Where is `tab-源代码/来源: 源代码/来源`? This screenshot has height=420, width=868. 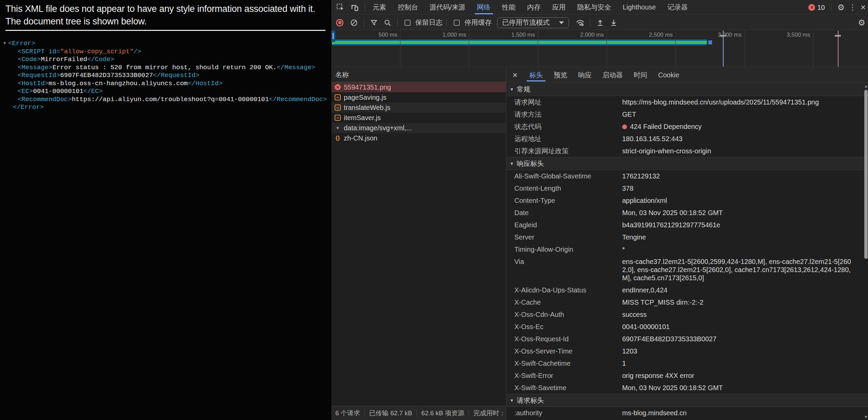
tab-源代码/来源: 源代码/来源 is located at coordinates (448, 7).